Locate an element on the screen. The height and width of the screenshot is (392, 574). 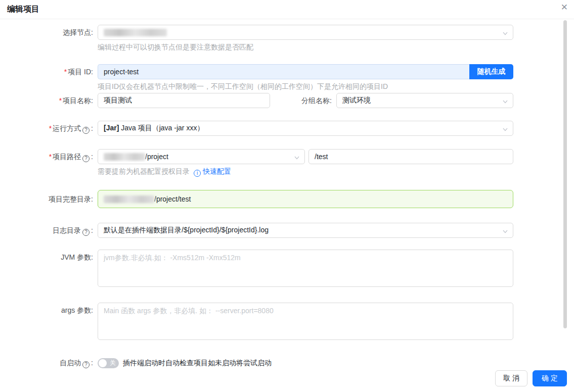
node-help-text: 编辑过程中可以切换节点但是要注意数据是否匹配 is located at coordinates (305, 47).